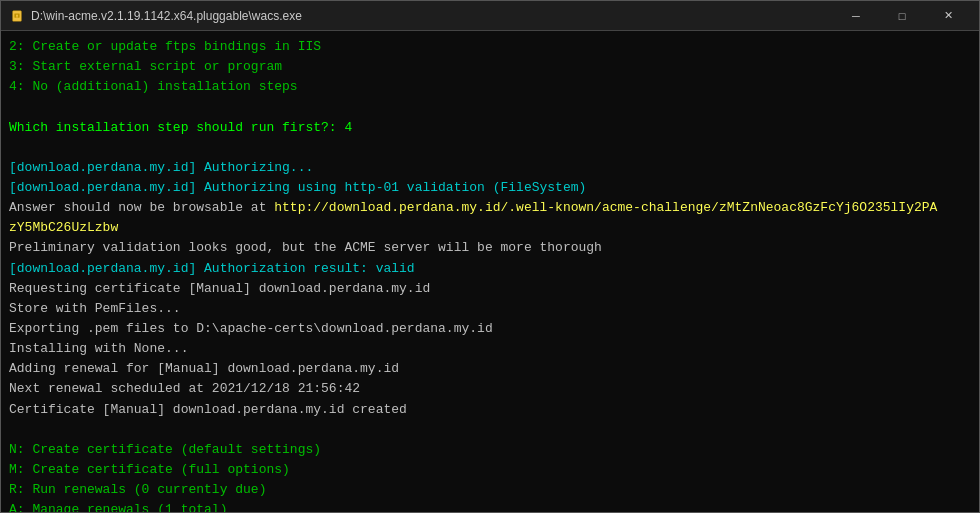  Describe the element at coordinates (490, 269) in the screenshot. I see `terminal-line: [download.perdana.my.id] Authorization r…` at that location.